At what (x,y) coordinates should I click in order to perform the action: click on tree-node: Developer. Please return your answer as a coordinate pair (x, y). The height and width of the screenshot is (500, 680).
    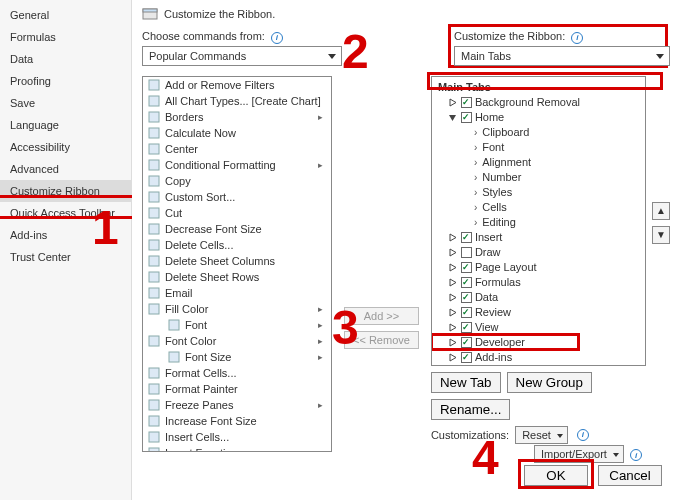
    Looking at the image, I should click on (538, 342).